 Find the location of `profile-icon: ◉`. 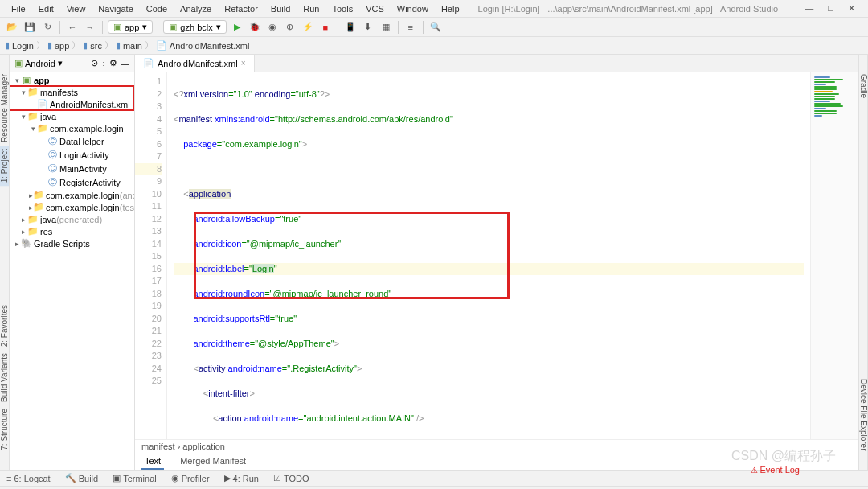

profile-icon: ◉ is located at coordinates (272, 27).